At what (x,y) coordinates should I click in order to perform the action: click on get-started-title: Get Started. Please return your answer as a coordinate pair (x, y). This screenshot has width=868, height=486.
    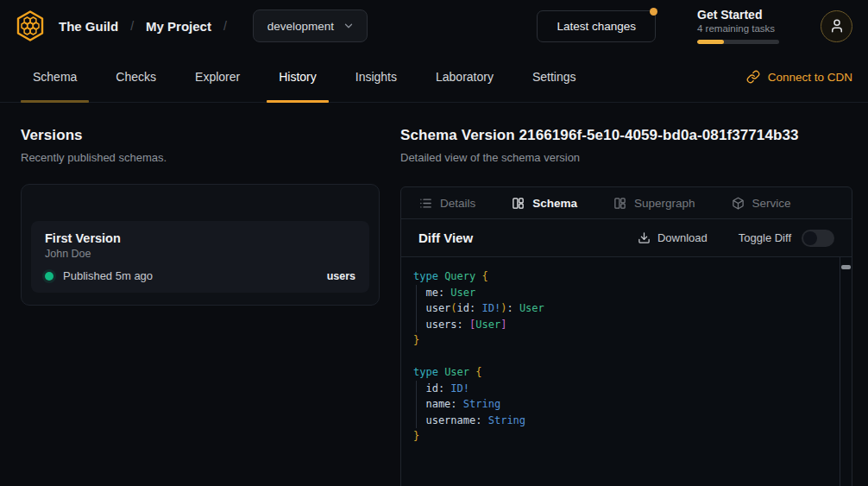
    Looking at the image, I should click on (739, 15).